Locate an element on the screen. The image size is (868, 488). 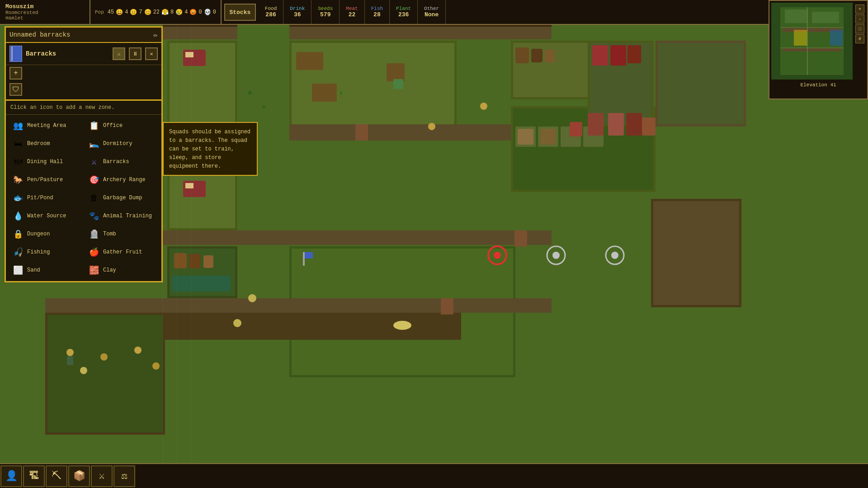
resource-plant: Plant 236 is located at coordinates (404, 12).